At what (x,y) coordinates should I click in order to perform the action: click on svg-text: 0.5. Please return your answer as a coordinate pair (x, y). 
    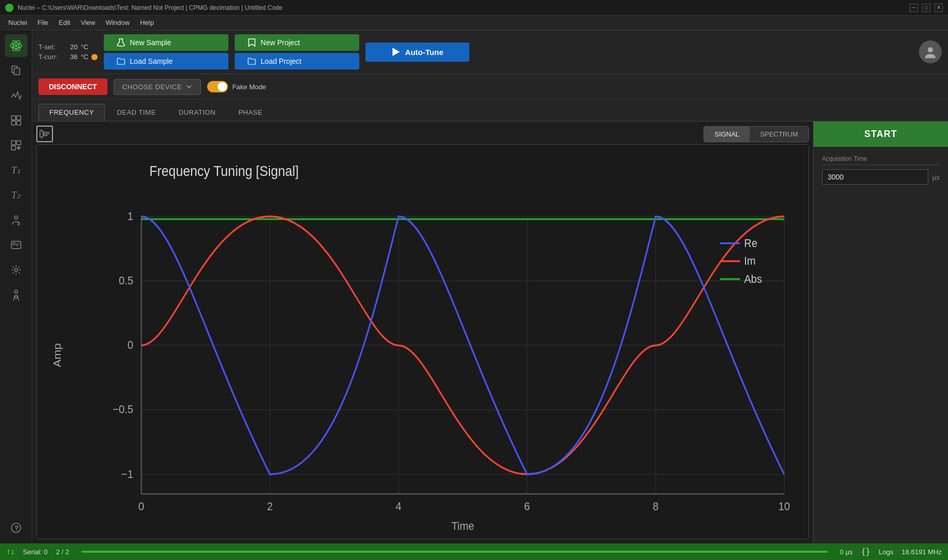
    Looking at the image, I should click on (126, 280).